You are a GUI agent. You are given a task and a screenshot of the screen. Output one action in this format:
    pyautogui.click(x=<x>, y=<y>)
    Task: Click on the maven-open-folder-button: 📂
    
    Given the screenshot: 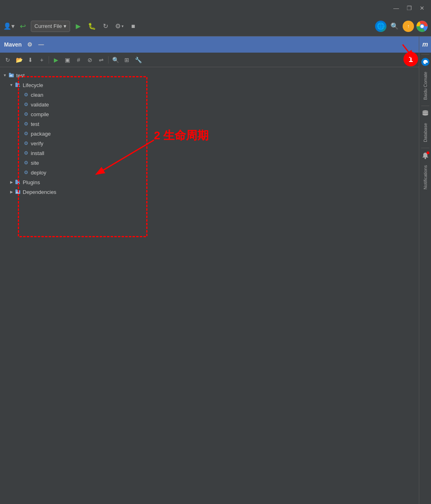 What is the action you would take?
    pyautogui.click(x=19, y=60)
    